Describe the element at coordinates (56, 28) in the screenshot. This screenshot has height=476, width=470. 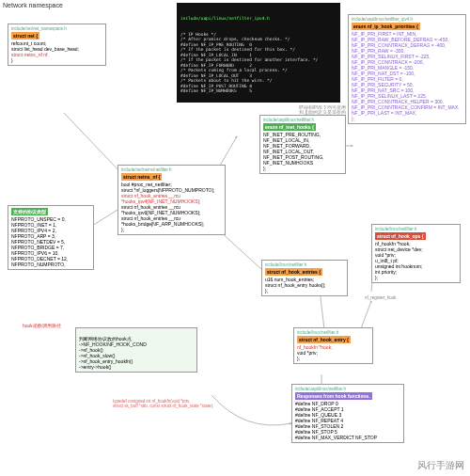
I see `file-label: include/net/net_namespace.h` at that location.